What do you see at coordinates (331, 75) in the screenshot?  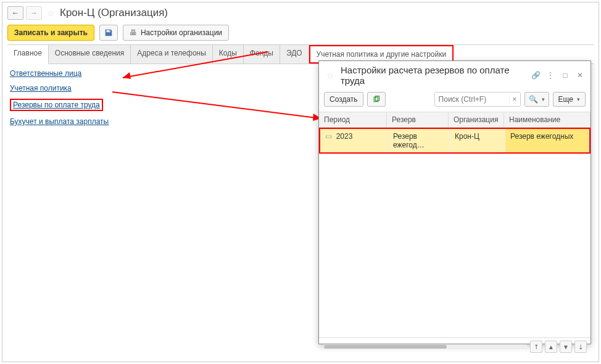 I see `popup-star-icon: ☆` at bounding box center [331, 75].